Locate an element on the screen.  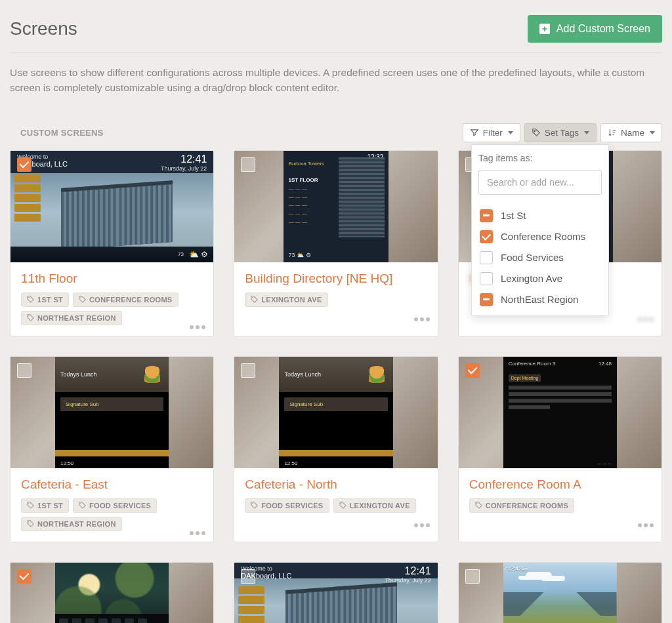
screen-title: Conference Room A is located at coordinates (560, 485).